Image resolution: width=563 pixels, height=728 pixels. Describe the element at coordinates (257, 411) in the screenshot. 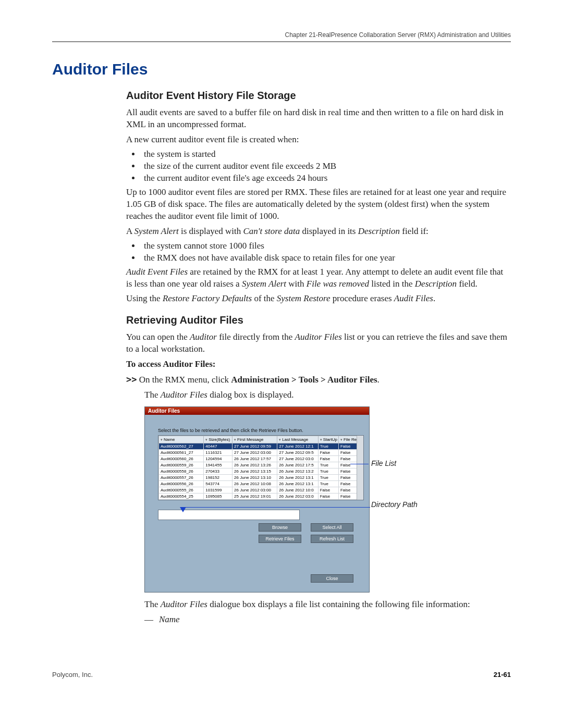

I see `dialog-title: Auditor Files` at that location.